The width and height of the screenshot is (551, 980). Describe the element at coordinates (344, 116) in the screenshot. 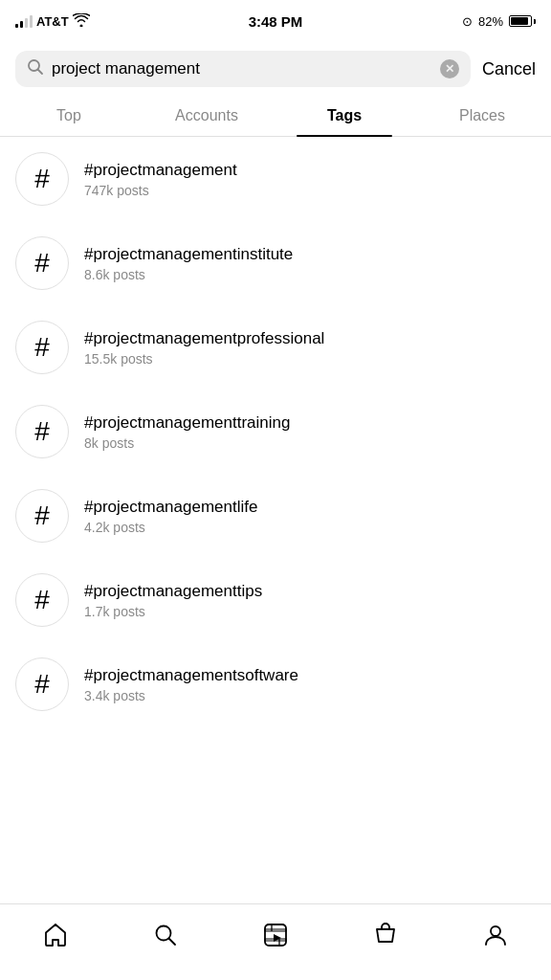

I see `tab-tags: Tags` at that location.